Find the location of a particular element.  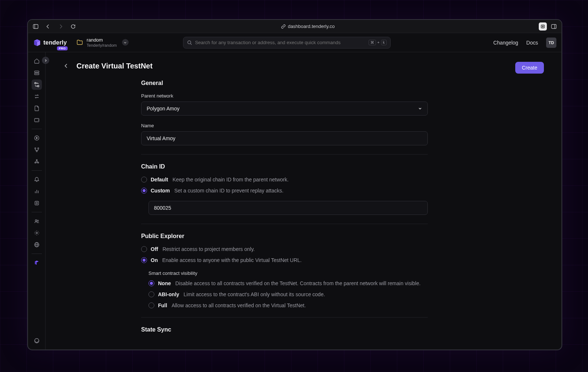

section-explorer-heading: Public Explorer is located at coordinates (284, 236).